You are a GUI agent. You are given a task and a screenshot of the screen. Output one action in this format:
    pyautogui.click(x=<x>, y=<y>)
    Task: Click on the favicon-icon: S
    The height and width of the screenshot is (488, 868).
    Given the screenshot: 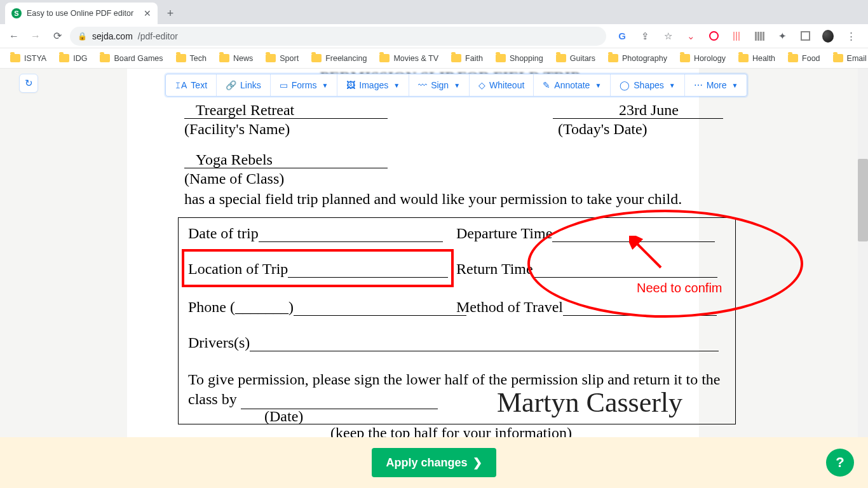 What is the action you would take?
    pyautogui.click(x=17, y=13)
    